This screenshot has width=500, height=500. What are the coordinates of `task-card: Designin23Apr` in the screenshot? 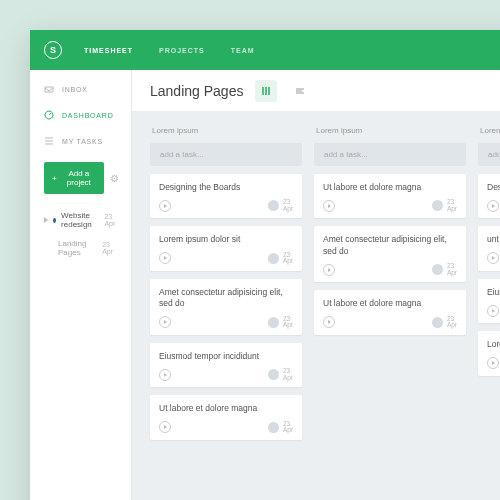 It's located at (489, 196).